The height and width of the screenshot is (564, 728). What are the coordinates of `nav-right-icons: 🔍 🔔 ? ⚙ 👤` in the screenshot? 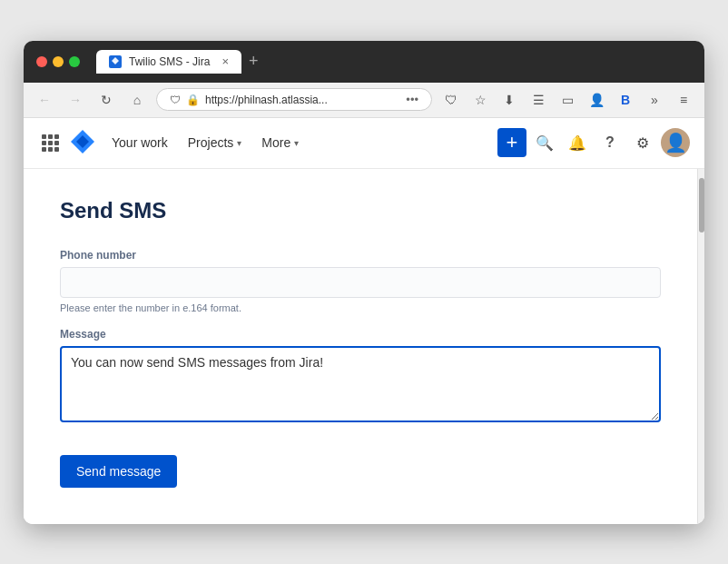 It's located at (610, 143).